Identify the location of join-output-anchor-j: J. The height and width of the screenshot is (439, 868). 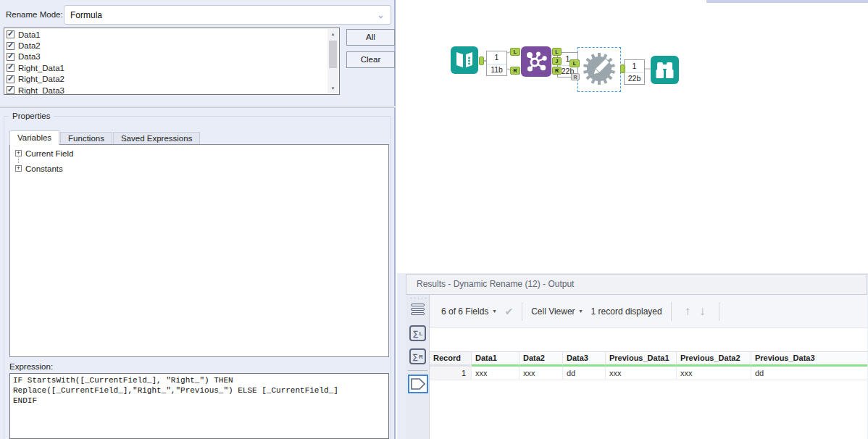
(556, 61).